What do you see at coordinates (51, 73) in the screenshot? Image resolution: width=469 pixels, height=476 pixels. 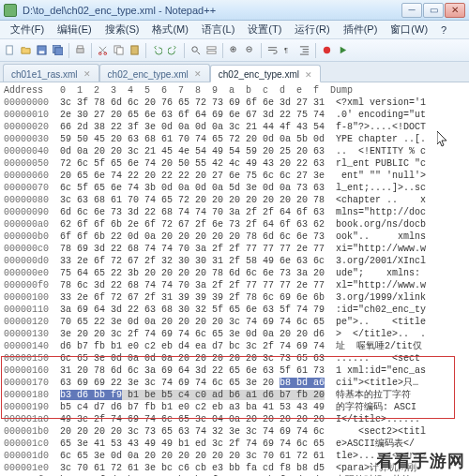 I see `document-tab: ch01e1_ras.xml✕` at bounding box center [51, 73].